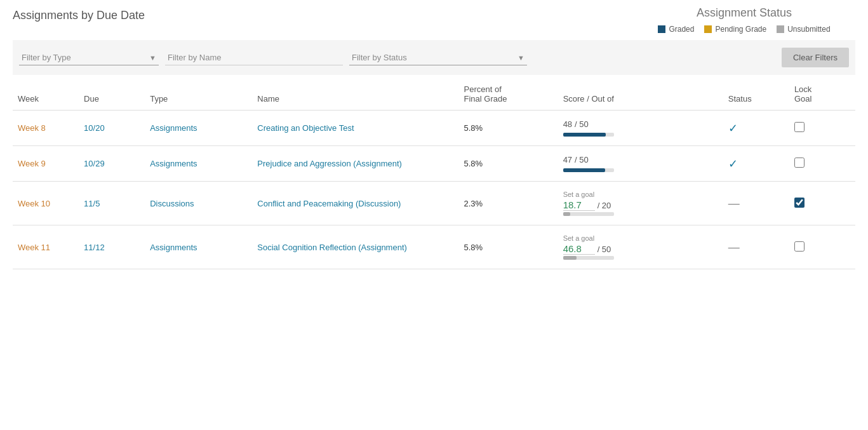 This screenshot has height=430, width=868. I want to click on score-area: Set a goal / 20, so click(641, 203).